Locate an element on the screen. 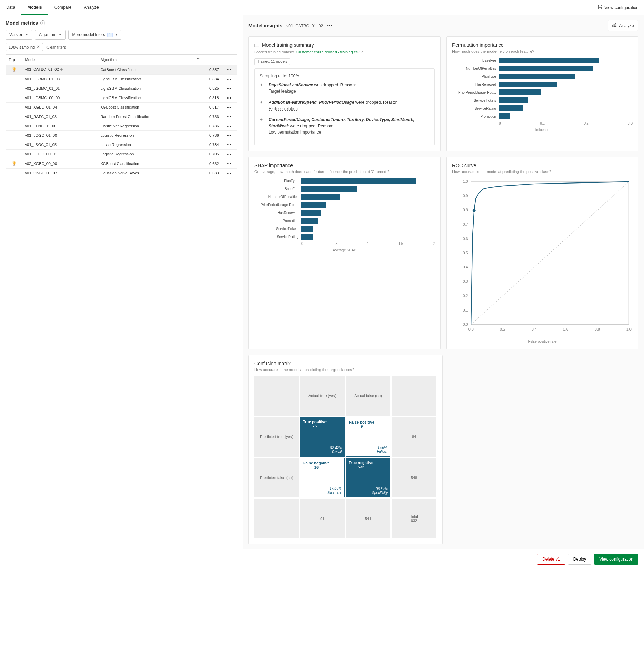  view-config-button: View configuration is located at coordinates (616, 559).